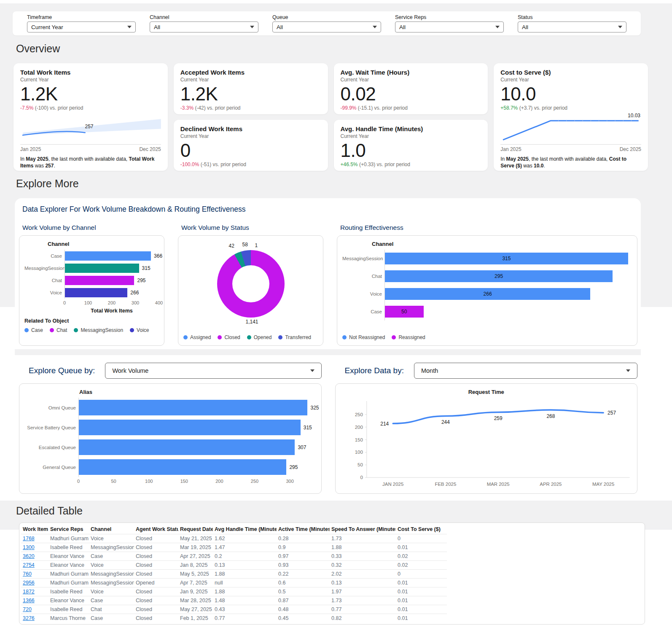 This screenshot has width=672, height=633. I want to click on detailed-table: Work ItemService RepsChannelAgent Work S…, so click(234, 574).